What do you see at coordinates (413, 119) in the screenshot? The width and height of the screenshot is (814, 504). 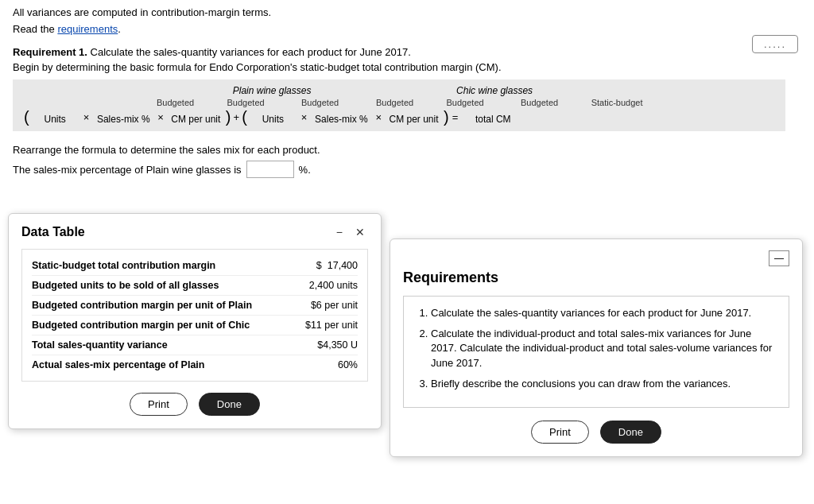 I see `val-cm-2: CM per unit` at bounding box center [413, 119].